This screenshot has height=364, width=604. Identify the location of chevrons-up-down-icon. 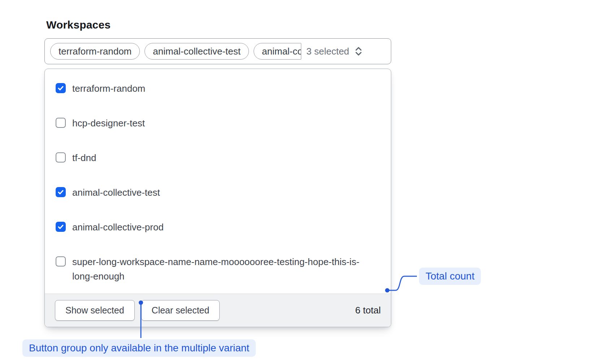
(358, 51).